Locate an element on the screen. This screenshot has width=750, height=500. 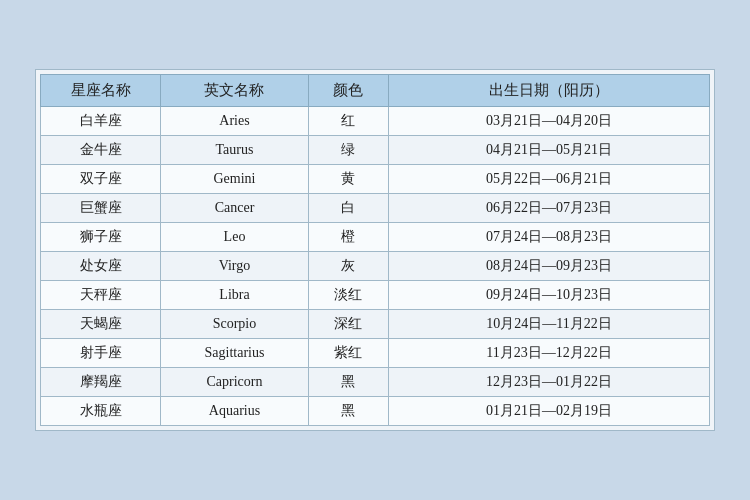
cell-date: 09月24日—10月23日 is located at coordinates (548, 296).